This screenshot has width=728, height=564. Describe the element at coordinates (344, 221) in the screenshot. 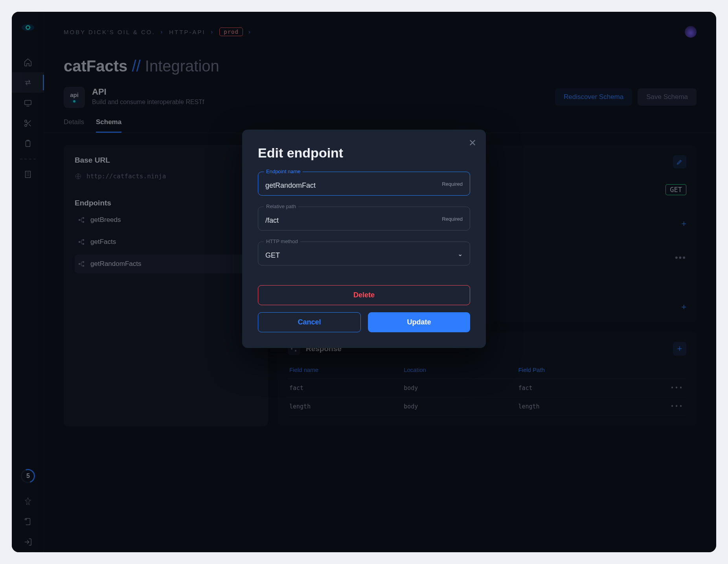

I see `relative-path-input` at that location.